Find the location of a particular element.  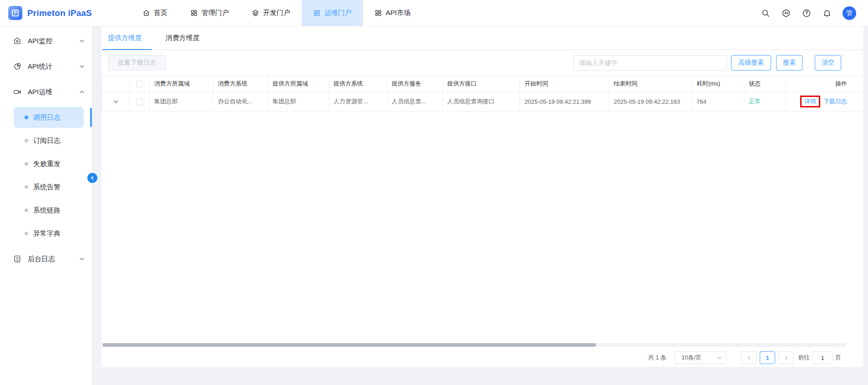

sidebar-subitem-label: 调用日志 is located at coordinates (47, 117).